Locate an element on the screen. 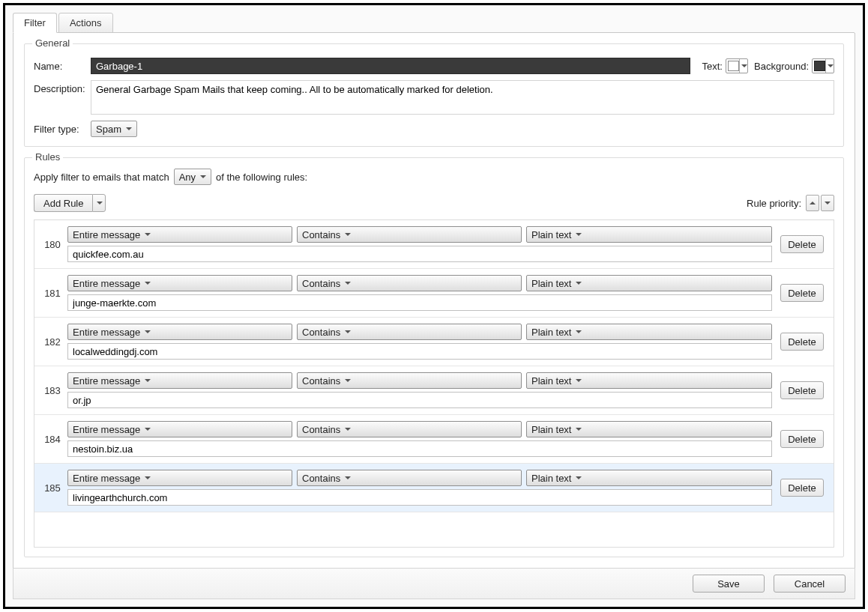 This screenshot has width=868, height=612. rule-index: 182 is located at coordinates (52, 342).